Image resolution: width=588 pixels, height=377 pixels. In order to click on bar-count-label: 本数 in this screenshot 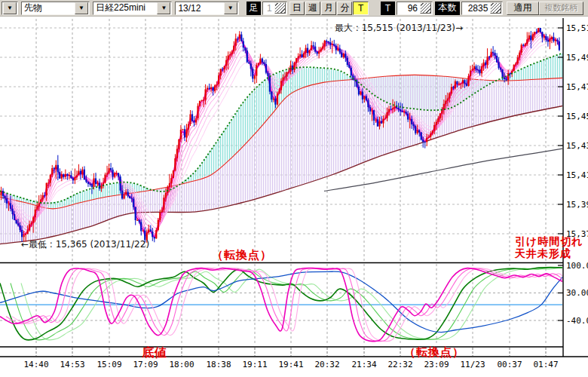, I will do `click(448, 8)`.